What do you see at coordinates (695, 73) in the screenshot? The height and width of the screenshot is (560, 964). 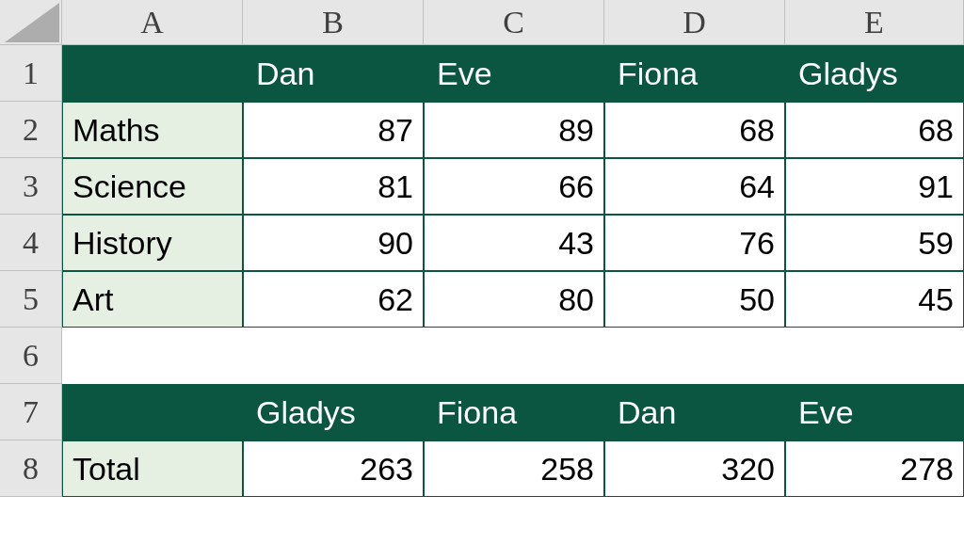 I see `cell-d1: Fiona` at bounding box center [695, 73].